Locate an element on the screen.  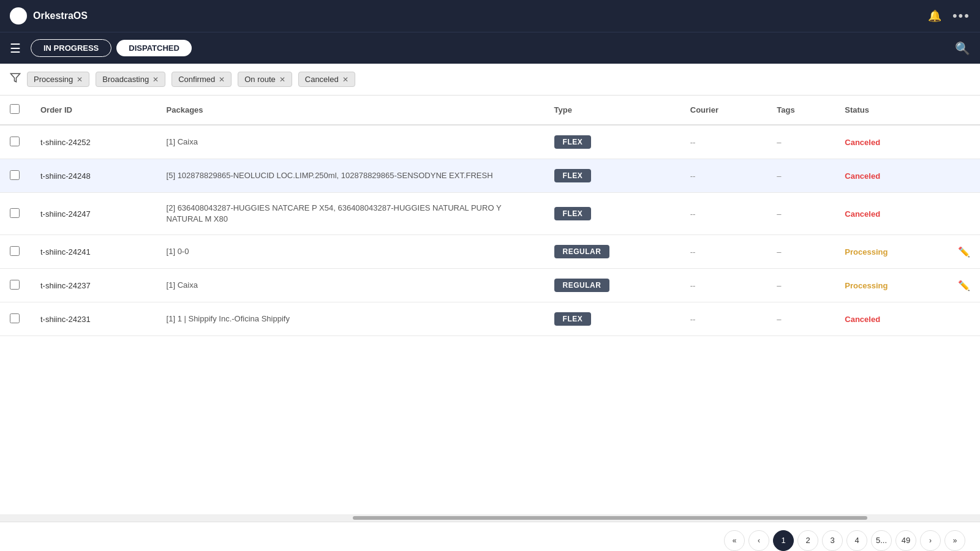
filter-tag-processing: Processing ✕ is located at coordinates (58, 80).